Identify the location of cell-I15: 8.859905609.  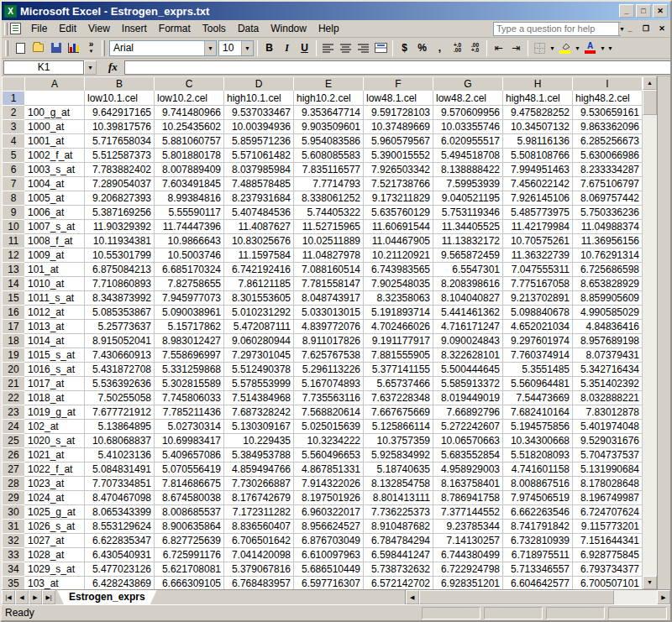
(608, 299).